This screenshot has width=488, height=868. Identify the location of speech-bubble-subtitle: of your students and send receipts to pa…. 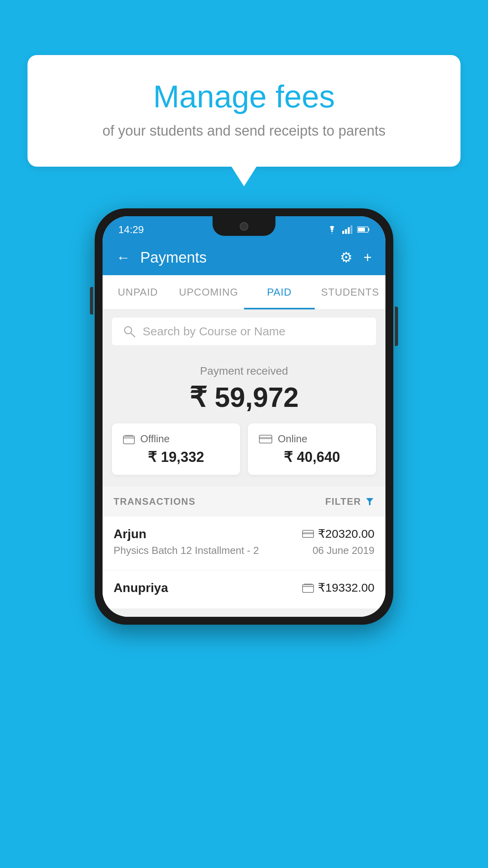
(244, 131).